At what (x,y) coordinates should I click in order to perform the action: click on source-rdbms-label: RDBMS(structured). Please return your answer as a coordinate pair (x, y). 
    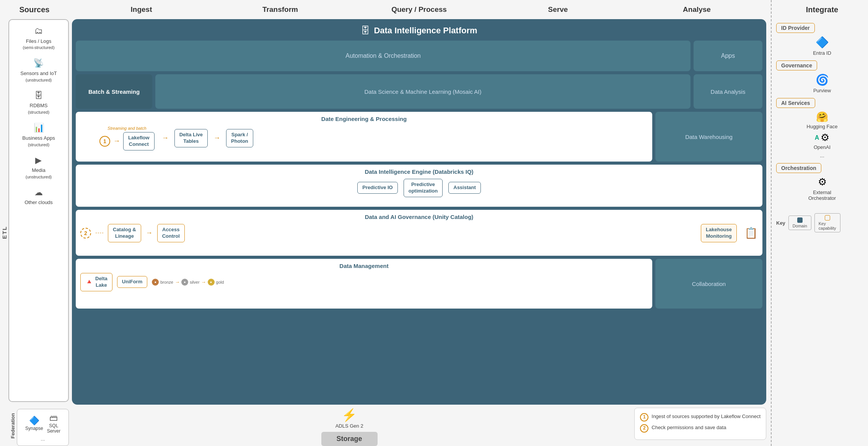
    Looking at the image, I should click on (39, 109).